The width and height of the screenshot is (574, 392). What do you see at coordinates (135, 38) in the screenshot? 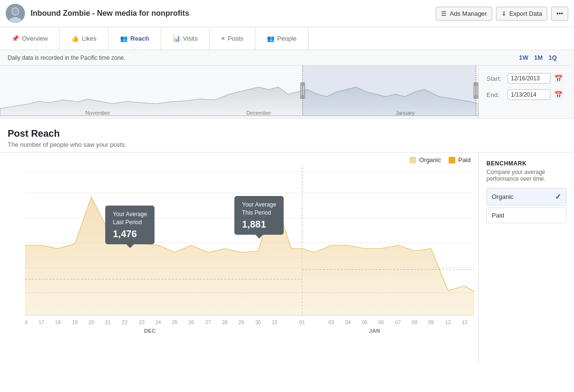
I see `tab-reach: 👥 Reach` at bounding box center [135, 38].